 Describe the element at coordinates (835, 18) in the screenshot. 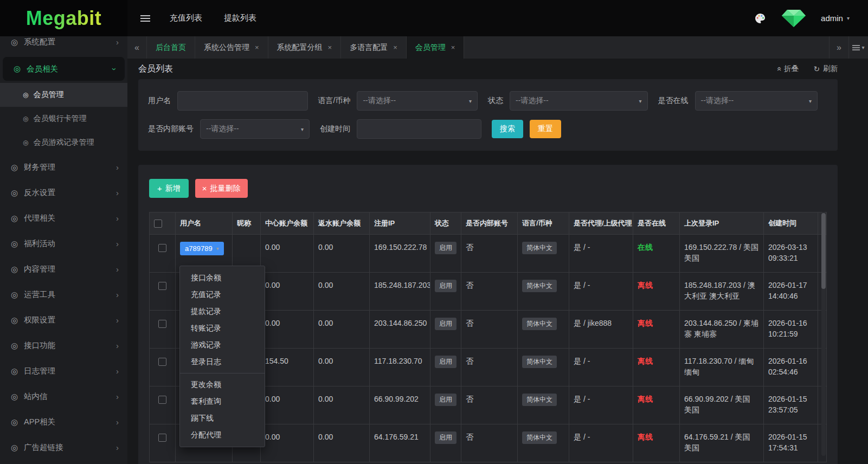

I see `user-menu: admin ▾` at that location.